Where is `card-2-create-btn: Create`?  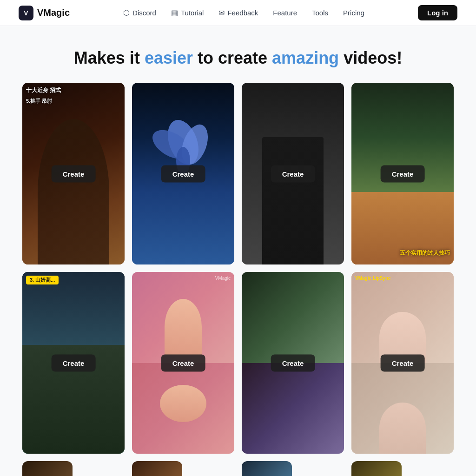 card-2-create-btn: Create is located at coordinates (183, 174).